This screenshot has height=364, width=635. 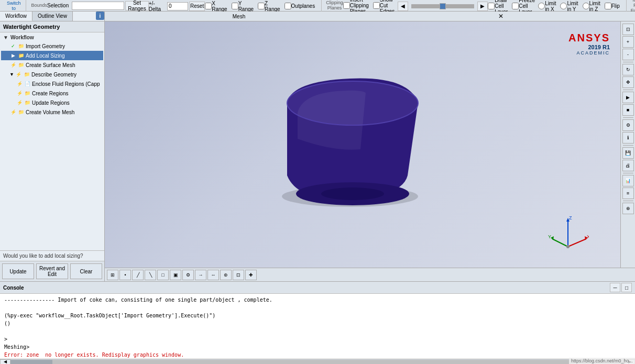 I want to click on hscroll-track, so click(x=318, y=362).